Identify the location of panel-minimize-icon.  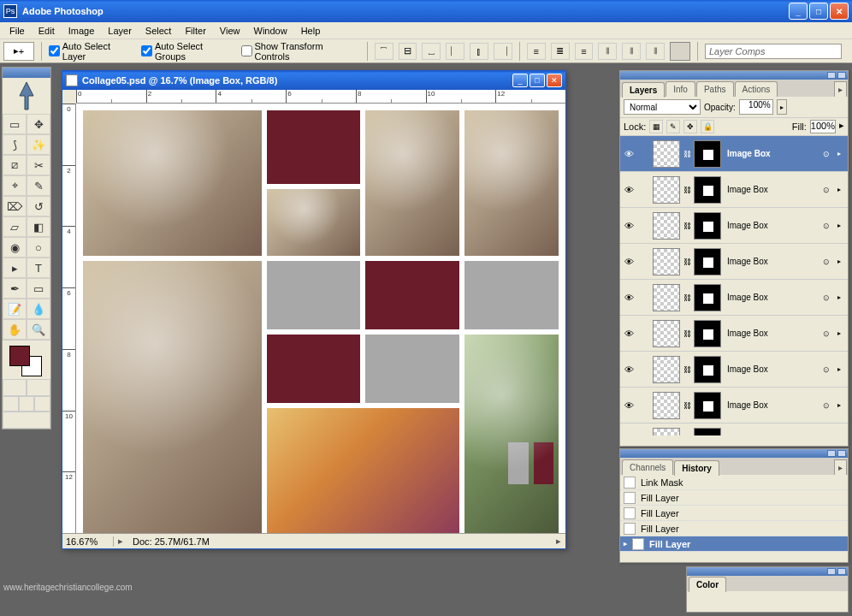
(831, 453).